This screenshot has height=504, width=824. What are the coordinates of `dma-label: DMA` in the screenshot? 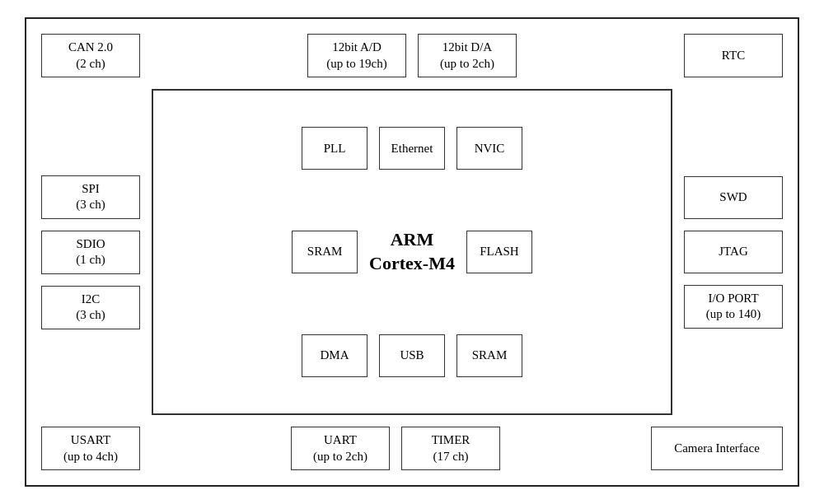 It's located at (335, 356).